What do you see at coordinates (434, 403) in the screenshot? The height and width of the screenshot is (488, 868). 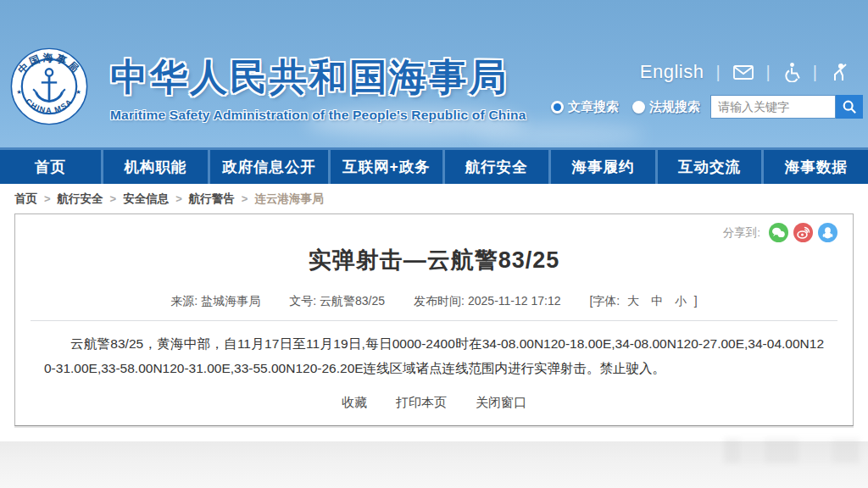 I see `article-actions: 收藏 打印本页 关闭窗口` at bounding box center [434, 403].